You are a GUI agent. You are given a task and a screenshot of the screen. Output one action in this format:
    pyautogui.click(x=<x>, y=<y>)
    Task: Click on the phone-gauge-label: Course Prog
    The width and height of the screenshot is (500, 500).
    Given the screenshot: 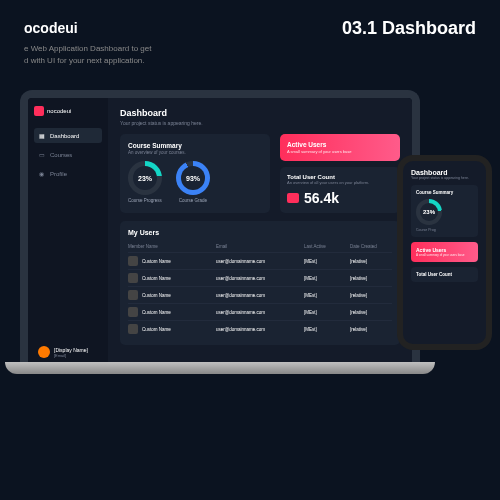 What is the action you would take?
    pyautogui.click(x=444, y=230)
    